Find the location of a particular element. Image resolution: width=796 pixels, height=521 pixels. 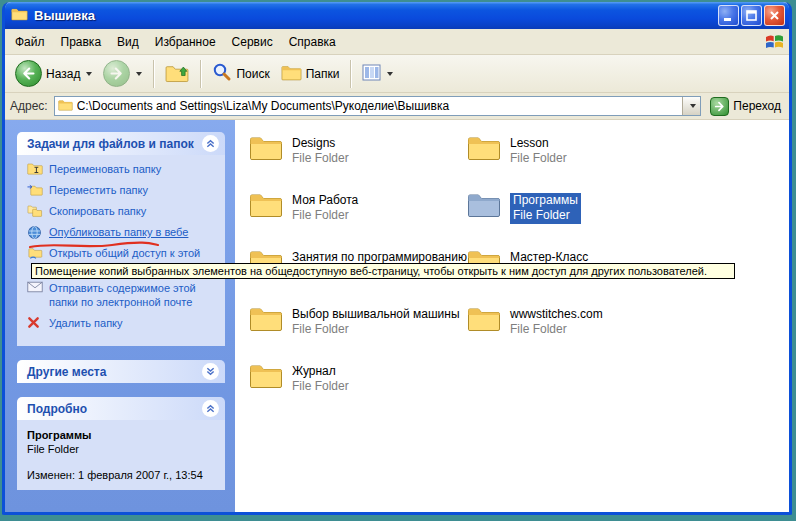

forward-button is located at coordinates (122, 74).